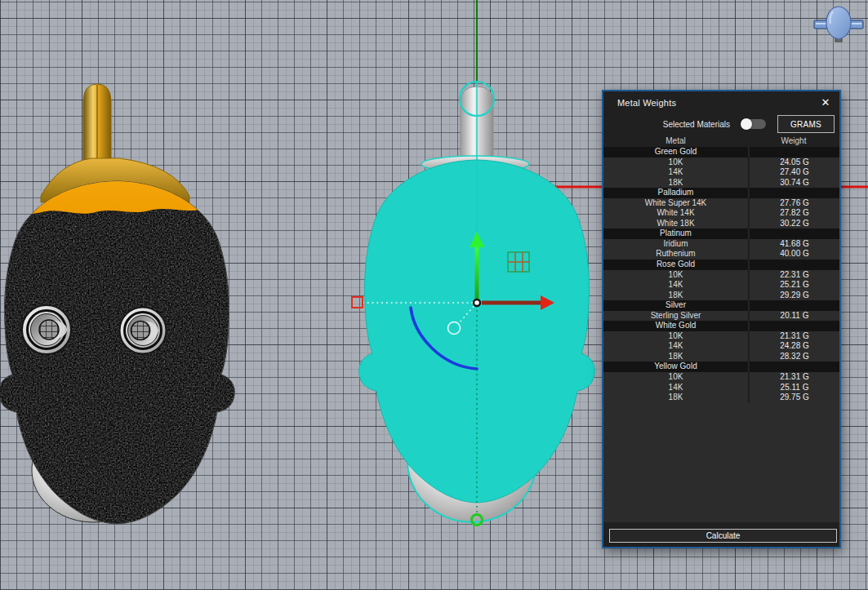  What do you see at coordinates (722, 255) in the screenshot?
I see `metal-row: Ruthenium40.00 G` at bounding box center [722, 255].